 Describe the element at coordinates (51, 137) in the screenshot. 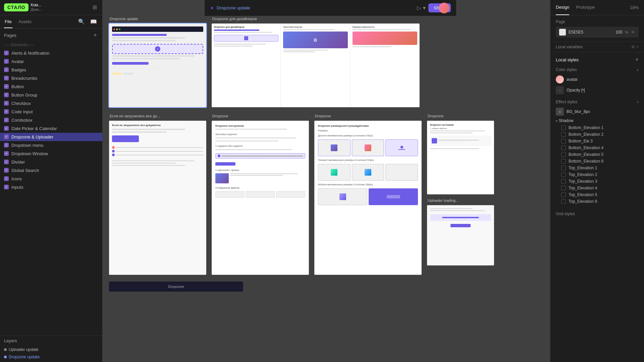

I see `sidebar-item-dropzone: ✓ Dropzone & Uploader` at that location.